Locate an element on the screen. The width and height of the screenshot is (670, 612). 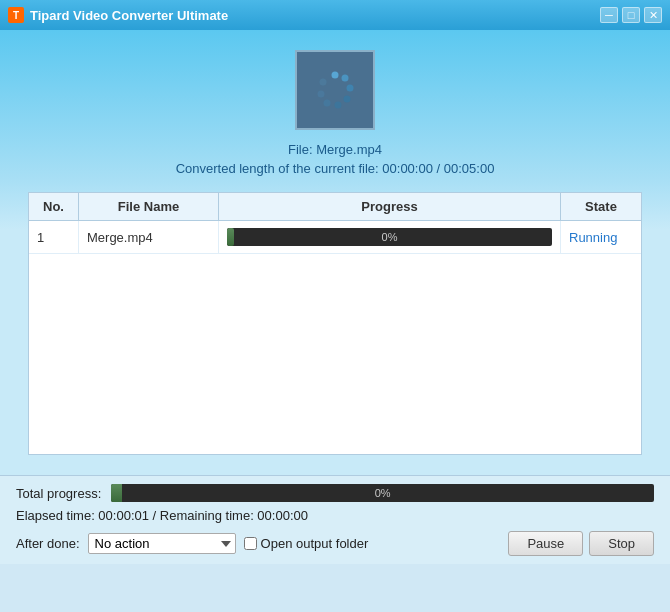
pause-button: Pause is located at coordinates (546, 544).